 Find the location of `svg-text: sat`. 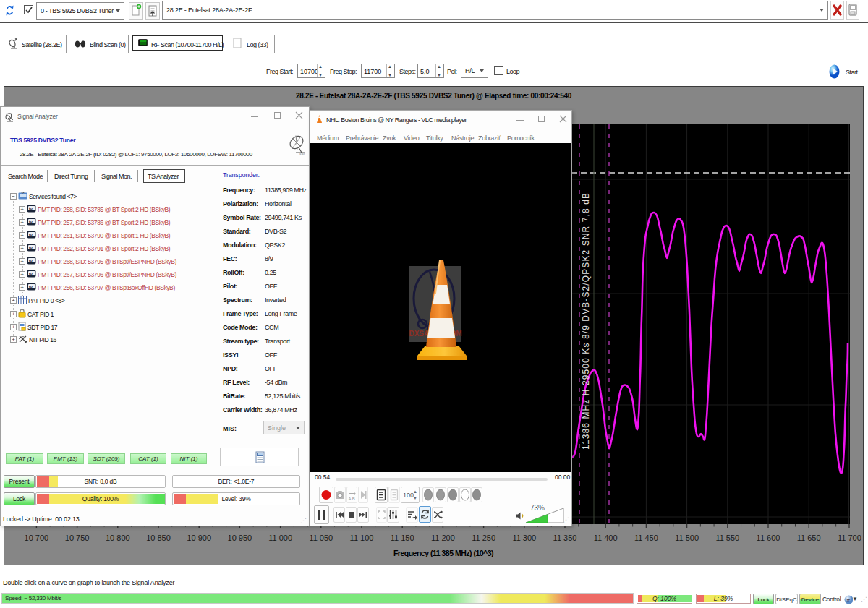

svg-text: sat is located at coordinates (302, 154).